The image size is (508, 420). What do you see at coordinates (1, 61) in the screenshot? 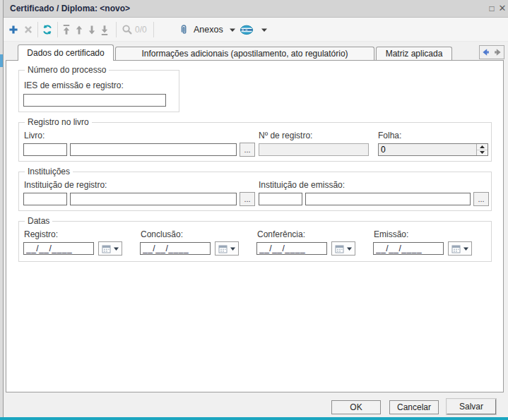
I see `background-window-icon` at bounding box center [1, 61].